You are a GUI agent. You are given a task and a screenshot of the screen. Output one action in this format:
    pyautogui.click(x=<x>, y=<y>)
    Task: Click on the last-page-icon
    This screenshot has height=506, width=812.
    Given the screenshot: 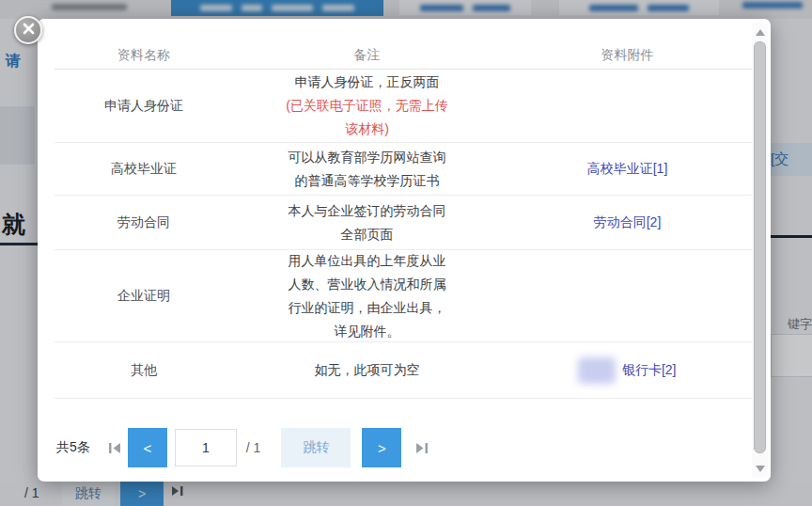 What is the action you would take?
    pyautogui.click(x=421, y=448)
    